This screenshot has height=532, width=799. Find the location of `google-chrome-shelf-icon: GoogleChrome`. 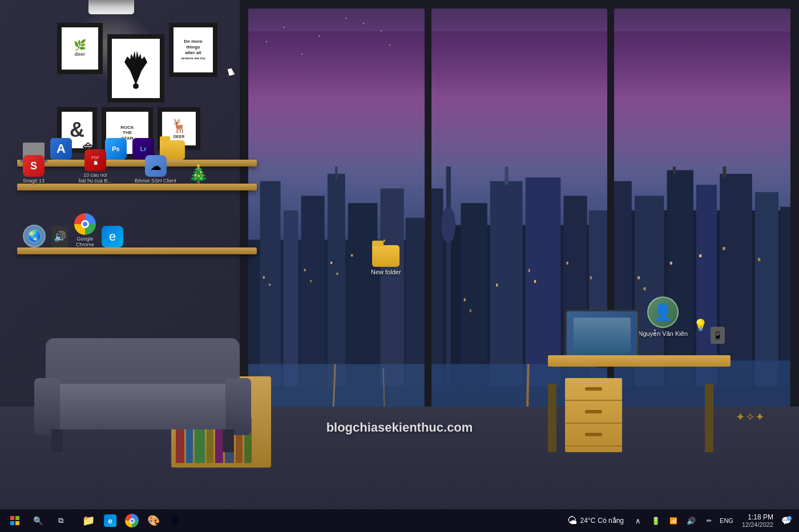

google-chrome-shelf-icon: GoogleChrome is located at coordinates (85, 230).